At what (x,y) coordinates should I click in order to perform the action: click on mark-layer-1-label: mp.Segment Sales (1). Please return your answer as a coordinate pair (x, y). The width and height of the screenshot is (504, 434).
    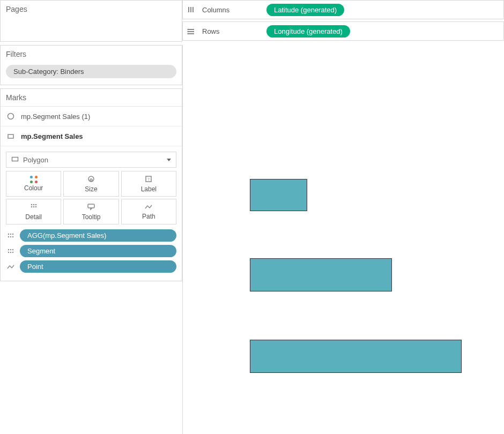
    Looking at the image, I should click on (56, 117).